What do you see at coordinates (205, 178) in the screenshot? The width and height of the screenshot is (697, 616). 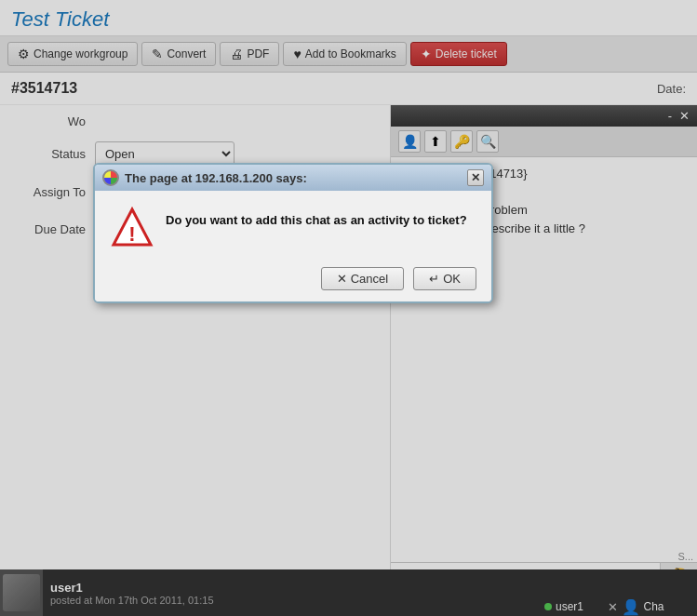 I see `dialog-title-content: The page at 192.168.1.200 says:` at bounding box center [205, 178].